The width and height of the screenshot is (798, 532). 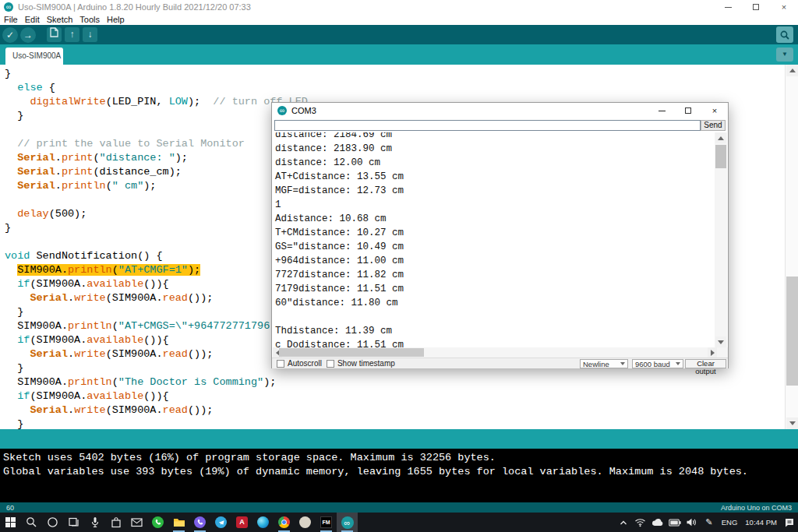 What do you see at coordinates (785, 55) in the screenshot?
I see `tab-list-button: ▼` at bounding box center [785, 55].